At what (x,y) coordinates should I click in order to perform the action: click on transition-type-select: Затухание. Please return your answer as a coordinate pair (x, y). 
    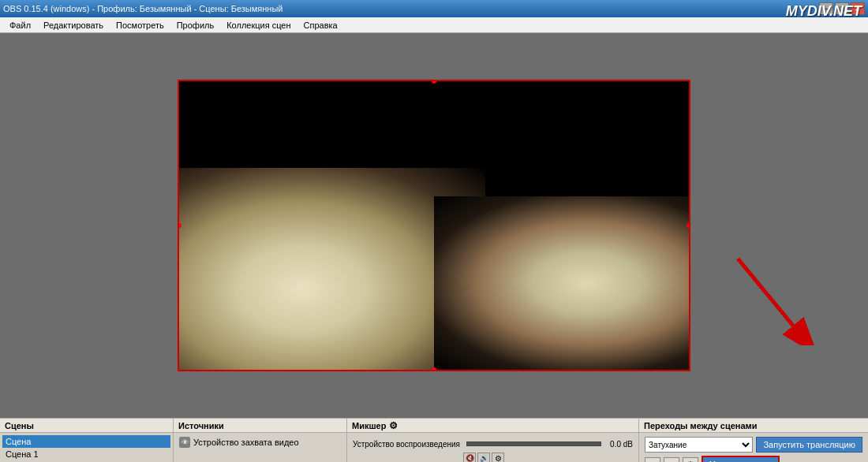
    Looking at the image, I should click on (699, 445).